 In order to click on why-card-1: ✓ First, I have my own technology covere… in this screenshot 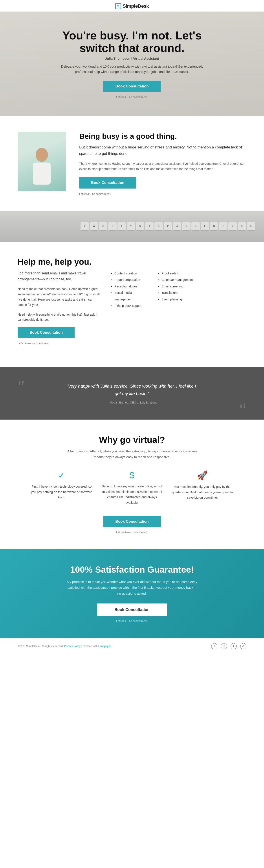, I will do `click(61, 488)`.